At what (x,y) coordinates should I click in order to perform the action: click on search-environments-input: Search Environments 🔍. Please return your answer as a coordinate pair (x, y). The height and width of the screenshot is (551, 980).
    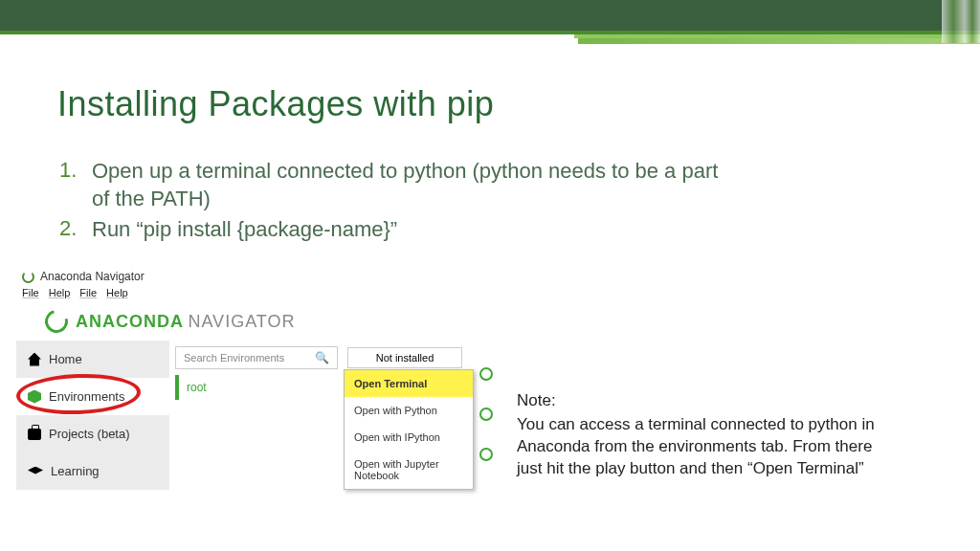
    Looking at the image, I should click on (256, 358).